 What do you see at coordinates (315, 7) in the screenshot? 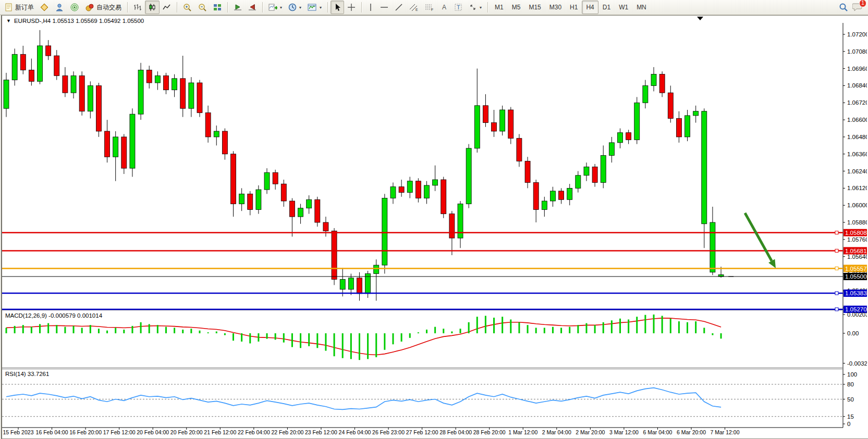
I see `template-button: ▾` at bounding box center [315, 7].